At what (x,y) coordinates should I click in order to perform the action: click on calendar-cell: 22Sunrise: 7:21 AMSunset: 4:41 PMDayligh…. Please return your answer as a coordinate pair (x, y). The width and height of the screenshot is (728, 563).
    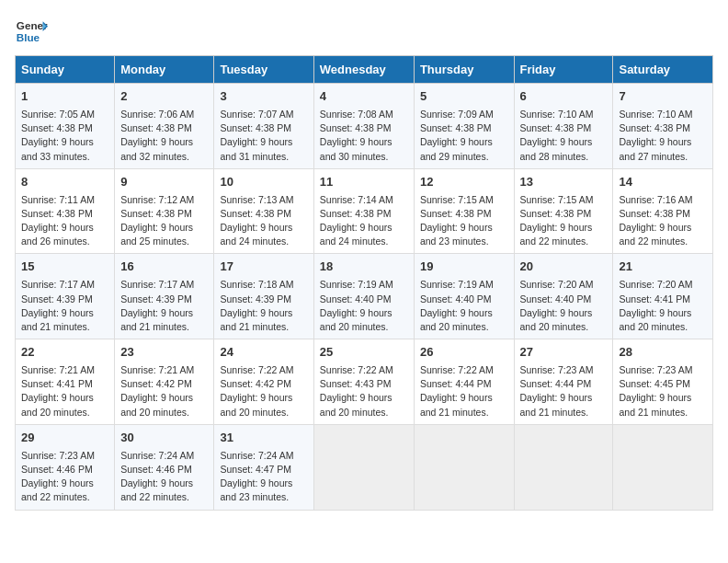
    Looking at the image, I should click on (65, 383).